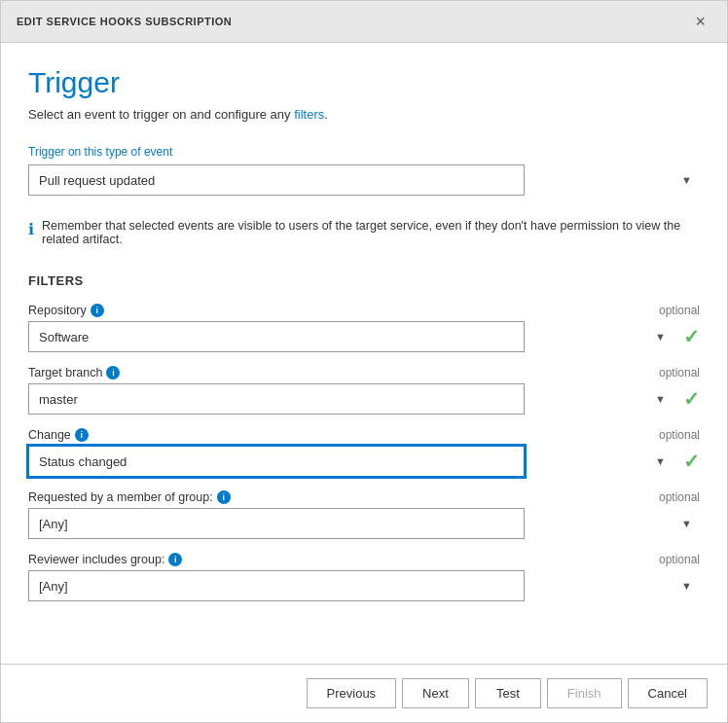 This screenshot has height=723, width=728. What do you see at coordinates (31, 230) in the screenshot?
I see `info-icon: ℹ` at bounding box center [31, 230].